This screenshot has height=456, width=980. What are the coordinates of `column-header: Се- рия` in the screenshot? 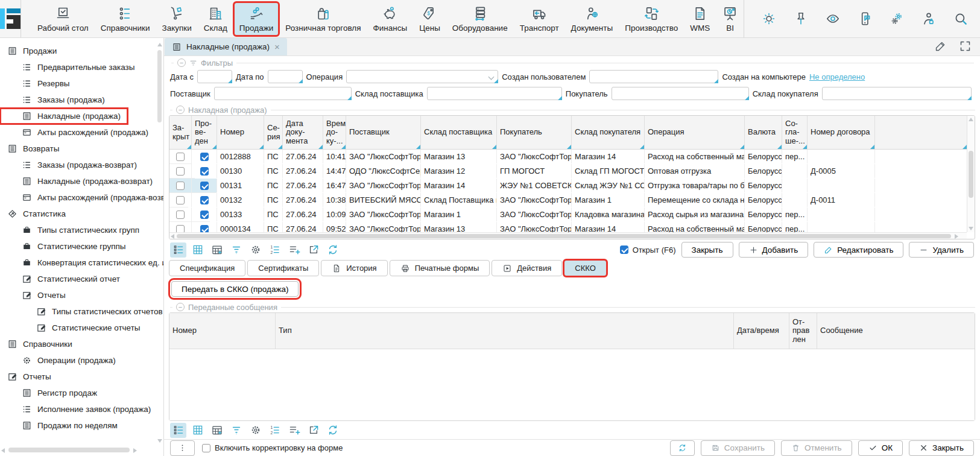 It's located at (274, 133).